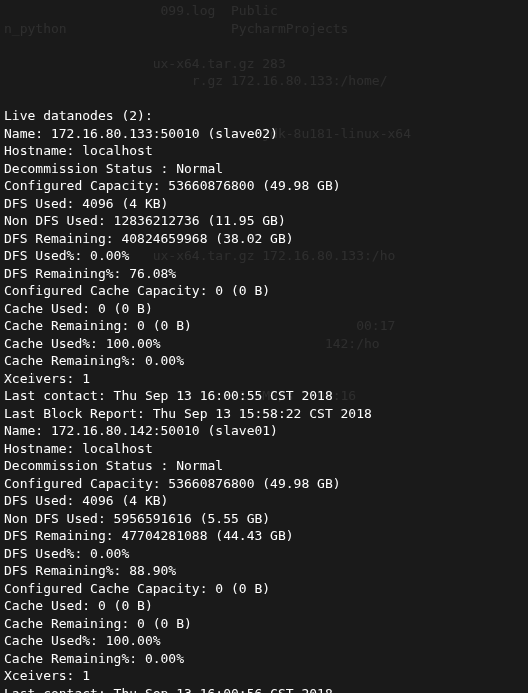 This screenshot has height=693, width=528. I want to click on datanode-0-dfs-used: DFS Used: 4096 (4 KB), so click(264, 204).